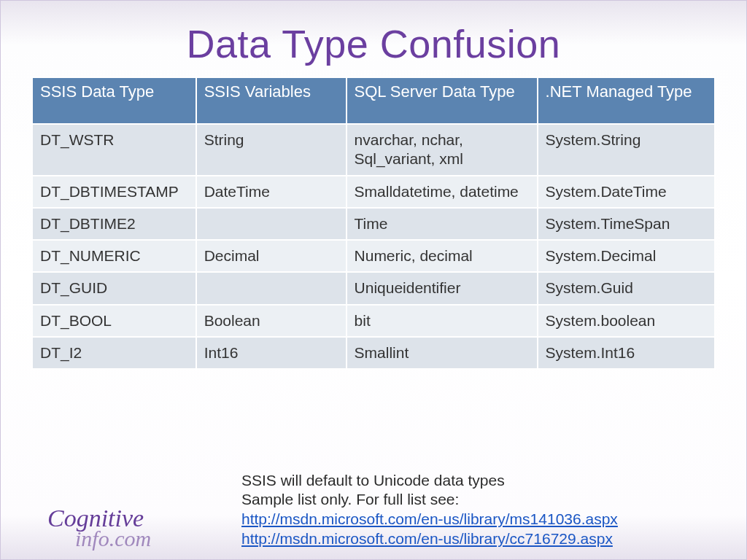 This screenshot has width=747, height=560. Describe the element at coordinates (626, 101) in the screenshot. I see `header-net-managed-type: .NET Managed Type` at that location.